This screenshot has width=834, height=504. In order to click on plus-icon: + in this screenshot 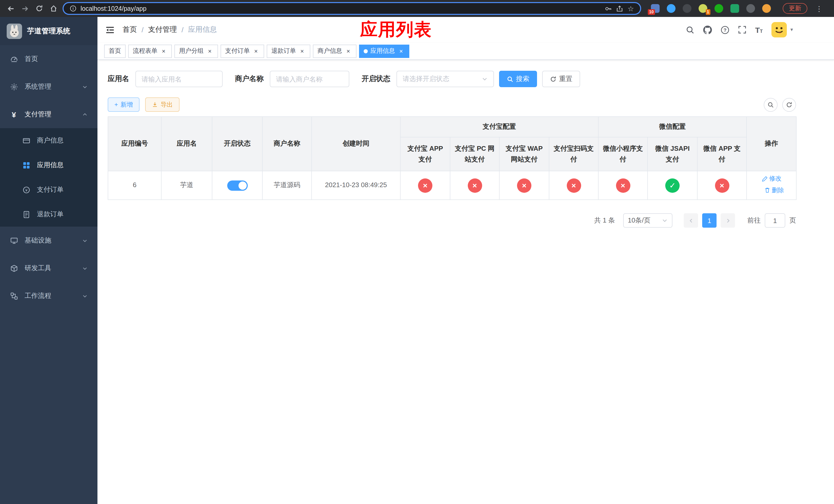, I will do `click(116, 105)`.